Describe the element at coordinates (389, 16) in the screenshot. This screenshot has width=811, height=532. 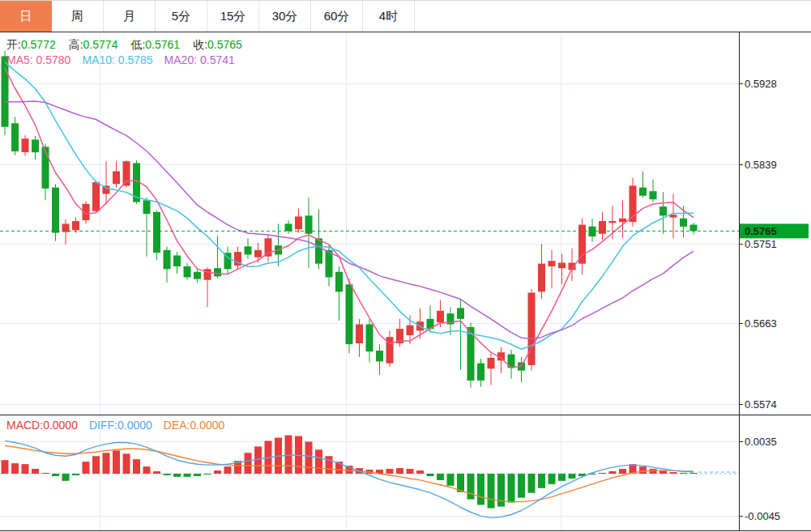
I see `tab-4时: 4时` at that location.